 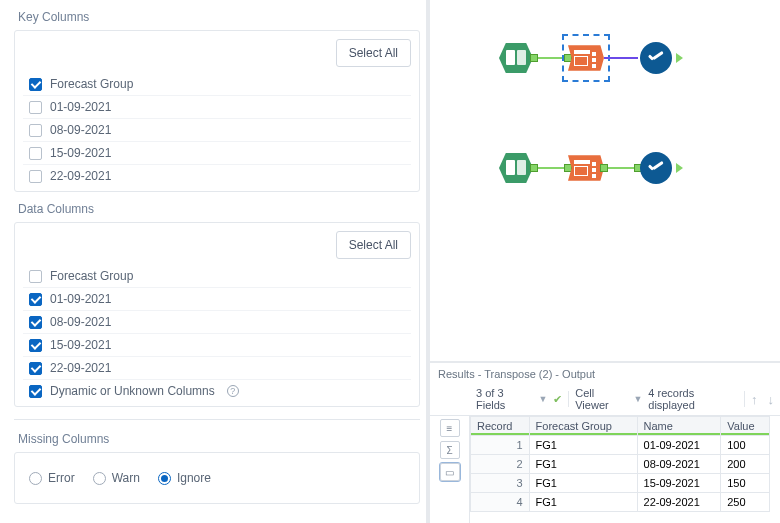 I want to click on radio-label: Warn, so click(x=126, y=478).